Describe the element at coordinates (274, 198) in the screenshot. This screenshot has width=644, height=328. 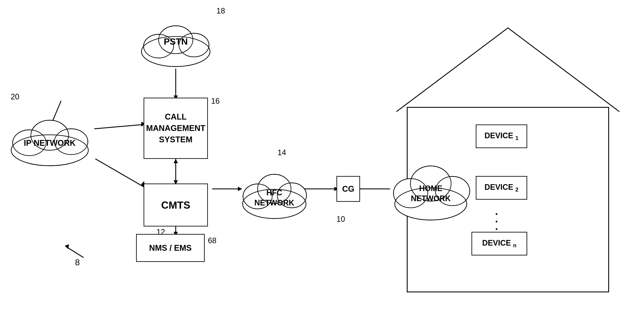
I see `hfc-network-label: HFCNETWORK` at that location.